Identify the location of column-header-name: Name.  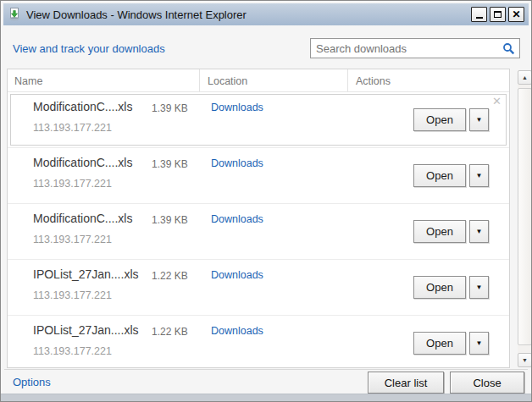
(29, 81).